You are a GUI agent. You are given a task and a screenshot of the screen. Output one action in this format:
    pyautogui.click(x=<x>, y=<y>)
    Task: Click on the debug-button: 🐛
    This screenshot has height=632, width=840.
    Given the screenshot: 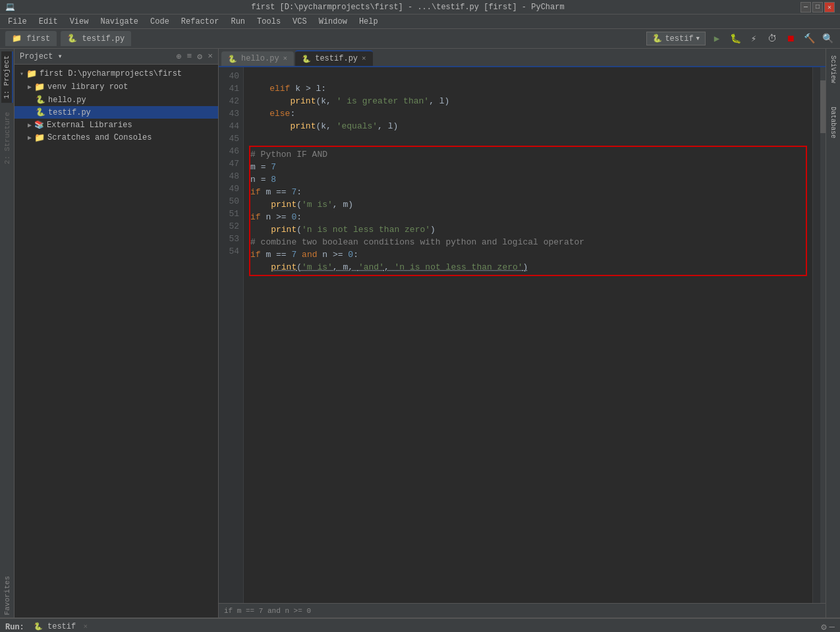 What is the action you would take?
    pyautogui.click(x=735, y=39)
    